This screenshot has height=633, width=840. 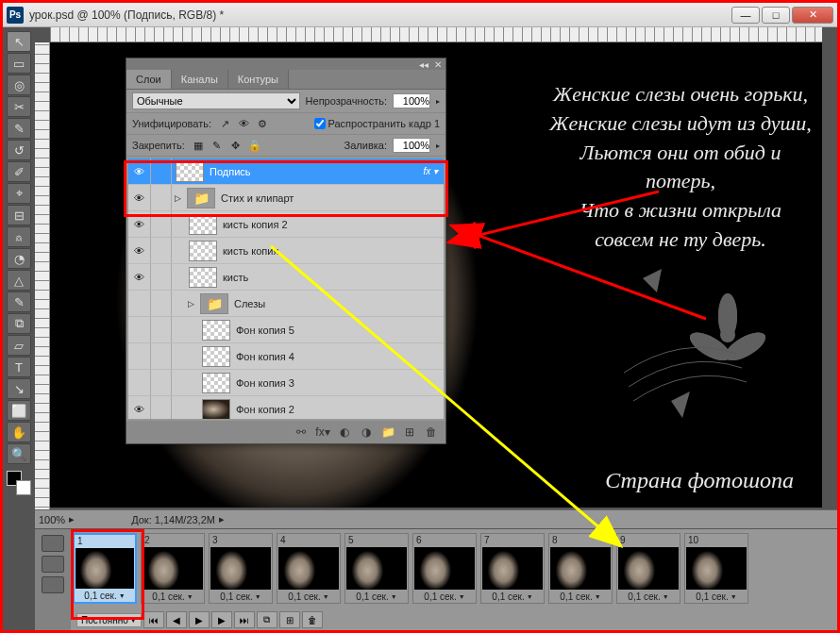 What do you see at coordinates (286, 225) in the screenshot?
I see `layer-row: 👁кисть копия 2` at bounding box center [286, 225].